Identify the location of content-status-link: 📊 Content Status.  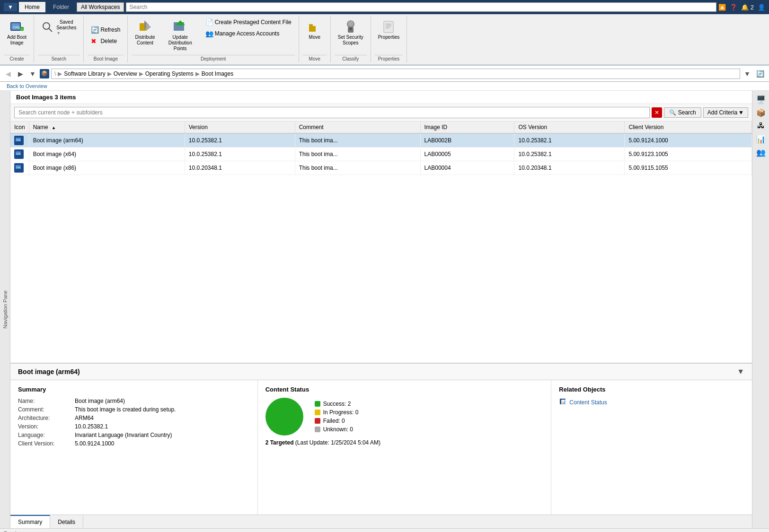
(652, 402).